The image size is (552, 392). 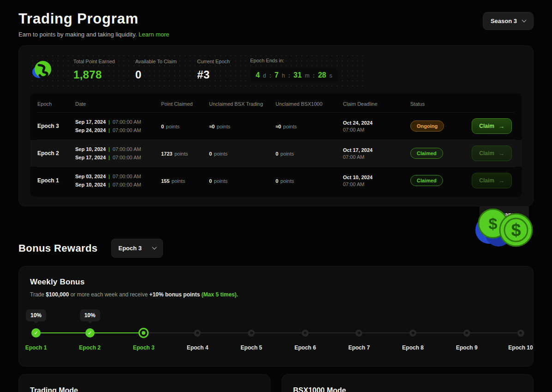 I want to click on header-left: Trading Program Earn to points by making…, so click(x=94, y=24).